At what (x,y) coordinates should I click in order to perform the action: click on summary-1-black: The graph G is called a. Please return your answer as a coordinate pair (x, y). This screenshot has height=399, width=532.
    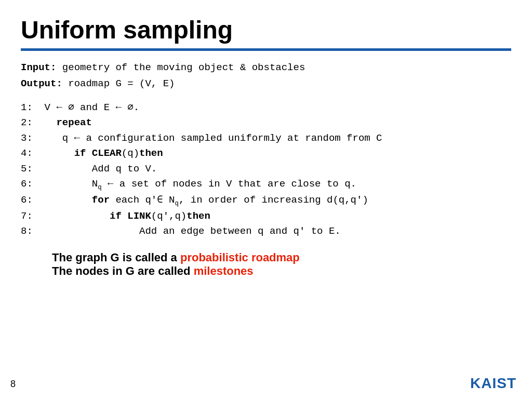
    Looking at the image, I should click on (116, 258).